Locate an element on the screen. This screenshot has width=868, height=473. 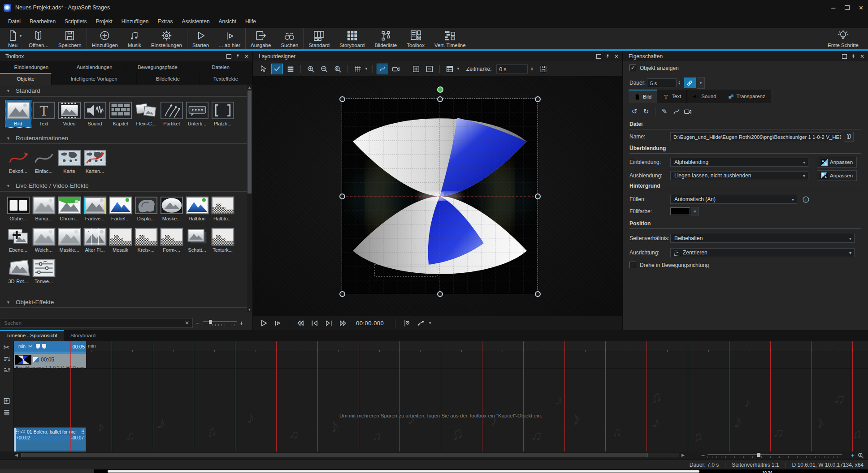
toolbox-item: Bump... is located at coordinates (44, 209).